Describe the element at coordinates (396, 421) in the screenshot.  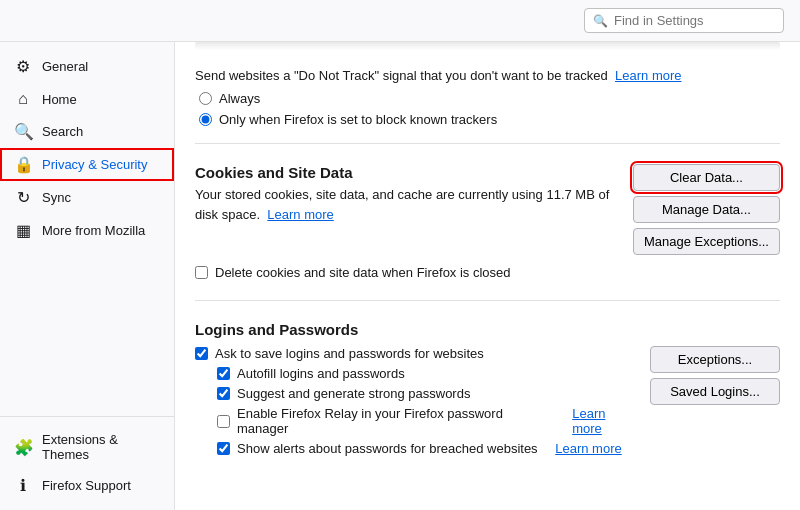
I see `firefox-relay-label: Enable Firefox Relay in your Firefox pas…` at that location.